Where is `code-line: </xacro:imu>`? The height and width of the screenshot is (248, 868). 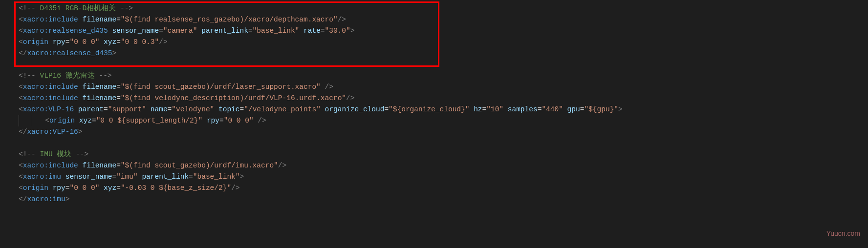
code-line: </xacro:imu> is located at coordinates (443, 199).